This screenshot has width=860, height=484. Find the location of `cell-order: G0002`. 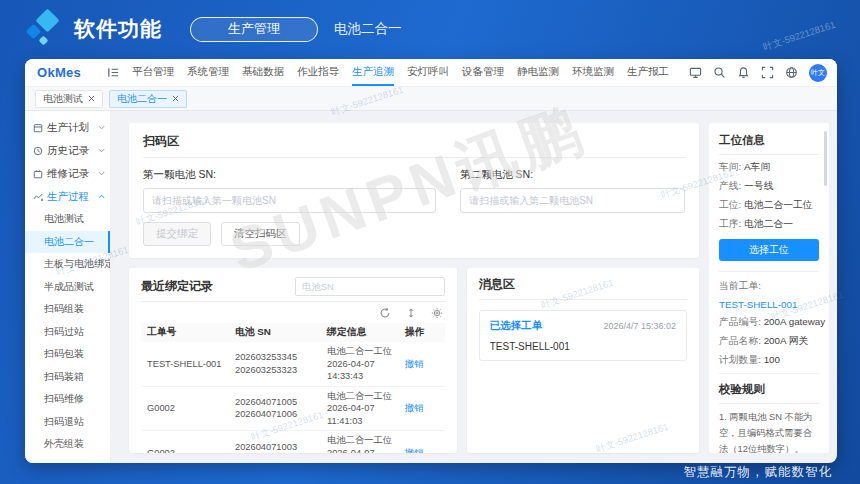

cell-order: G0002 is located at coordinates (189, 450).